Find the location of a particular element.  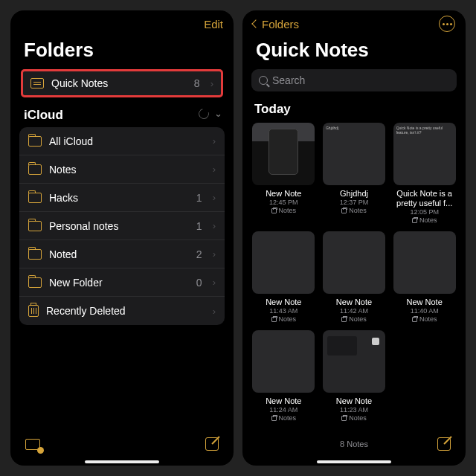

left-navbar: Edit is located at coordinates (122, 24).